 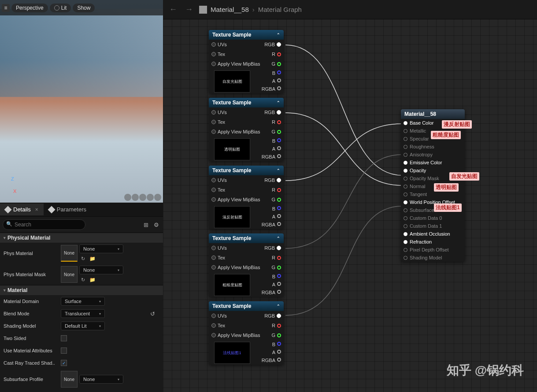 I want to click on perspective-dropdown: Perspective, so click(x=30, y=8).